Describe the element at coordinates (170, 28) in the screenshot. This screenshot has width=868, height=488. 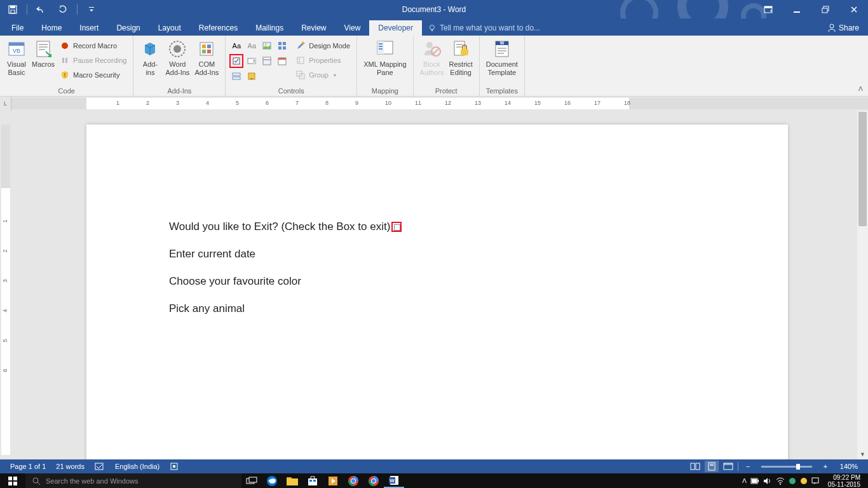
I see `tab-layout: Layout` at that location.